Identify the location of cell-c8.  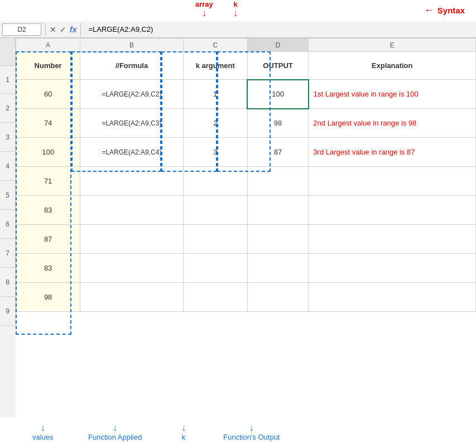
(215, 268).